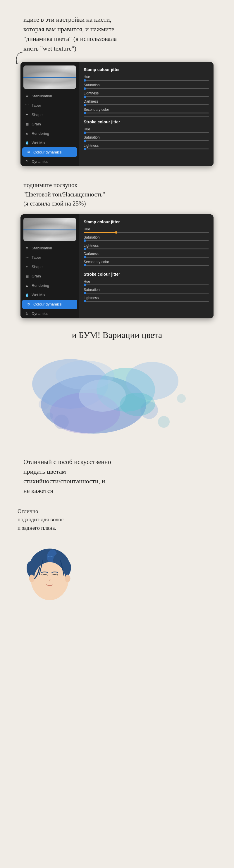 The height and width of the screenshot is (868, 234). What do you see at coordinates (117, 393) in the screenshot?
I see `watercolor-splash` at bounding box center [117, 393].